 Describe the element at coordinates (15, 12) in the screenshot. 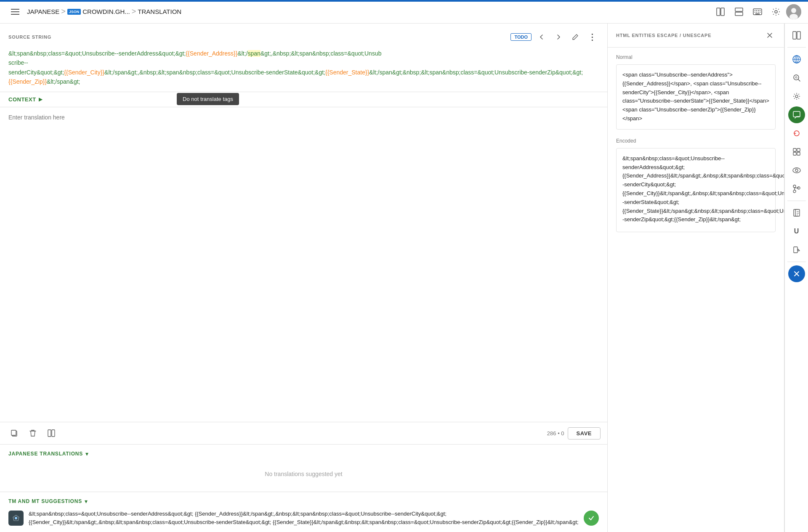

I see `hamburger-button` at that location.